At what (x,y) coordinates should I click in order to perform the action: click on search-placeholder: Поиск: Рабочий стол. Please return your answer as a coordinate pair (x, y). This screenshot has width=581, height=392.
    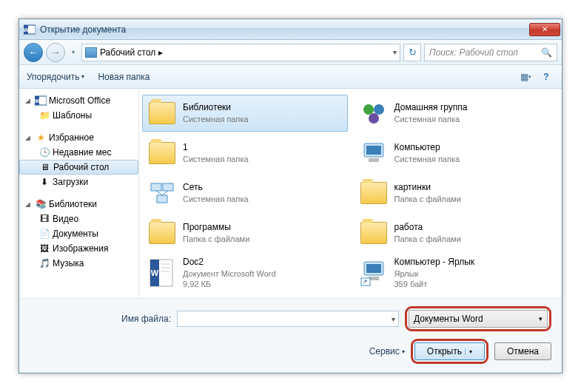
    Looking at the image, I should click on (474, 53).